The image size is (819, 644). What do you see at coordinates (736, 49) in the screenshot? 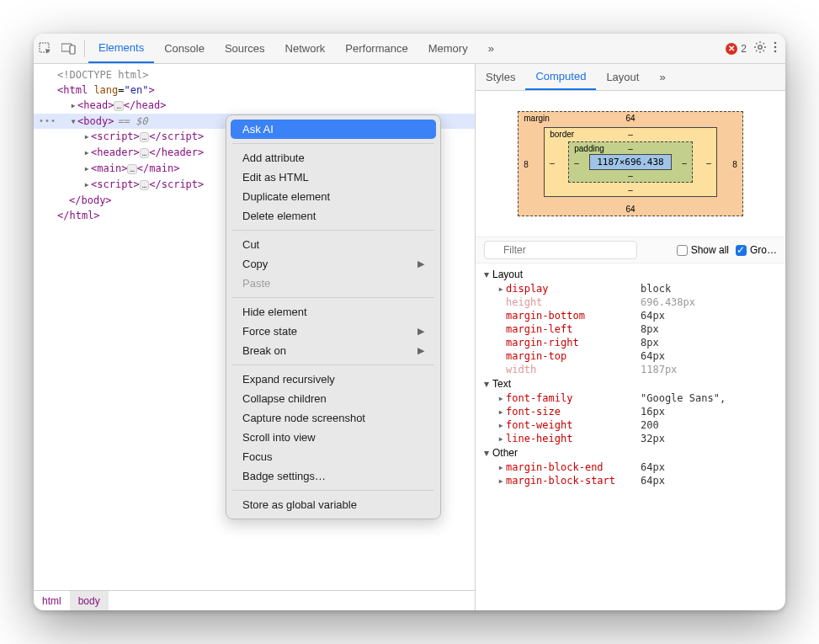
I see `error-badge: ✕ 2` at bounding box center [736, 49].